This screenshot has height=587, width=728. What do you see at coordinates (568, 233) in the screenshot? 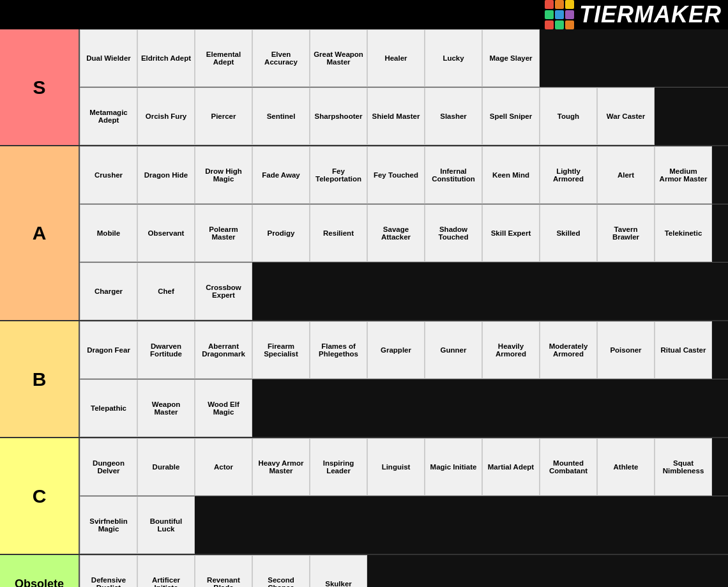
I see `feat-cell: Skilled` at bounding box center [568, 233].